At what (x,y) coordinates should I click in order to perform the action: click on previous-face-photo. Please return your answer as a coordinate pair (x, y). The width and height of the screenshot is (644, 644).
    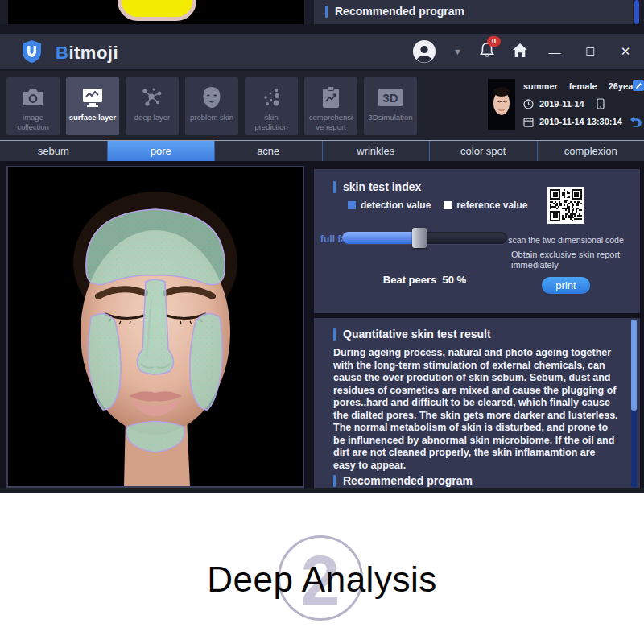
    Looking at the image, I should click on (156, 12).